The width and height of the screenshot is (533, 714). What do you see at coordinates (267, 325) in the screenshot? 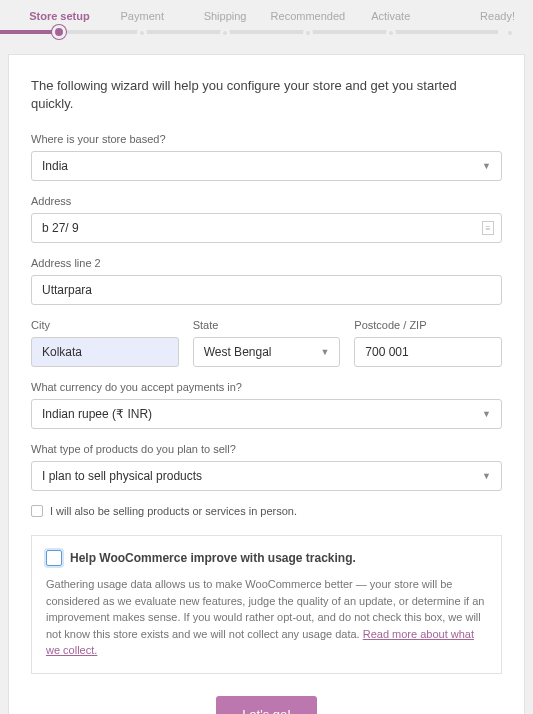
I see `state-label: State` at bounding box center [267, 325].